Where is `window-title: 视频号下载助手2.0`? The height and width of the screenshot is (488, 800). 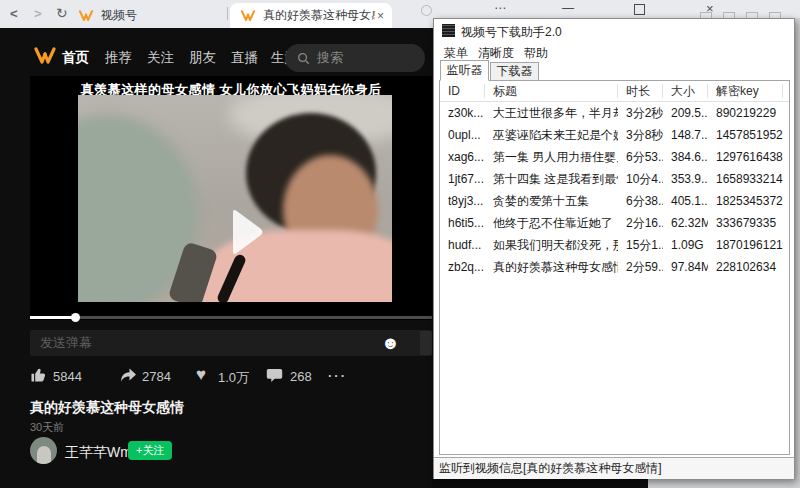
window-title: 视频号下载助手2.0 is located at coordinates (512, 32).